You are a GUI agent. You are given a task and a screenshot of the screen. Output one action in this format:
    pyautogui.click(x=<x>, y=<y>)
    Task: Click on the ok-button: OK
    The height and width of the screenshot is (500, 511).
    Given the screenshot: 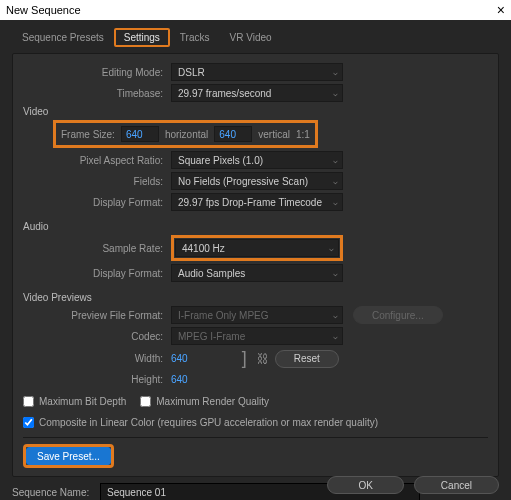 What is the action you would take?
    pyautogui.click(x=365, y=485)
    